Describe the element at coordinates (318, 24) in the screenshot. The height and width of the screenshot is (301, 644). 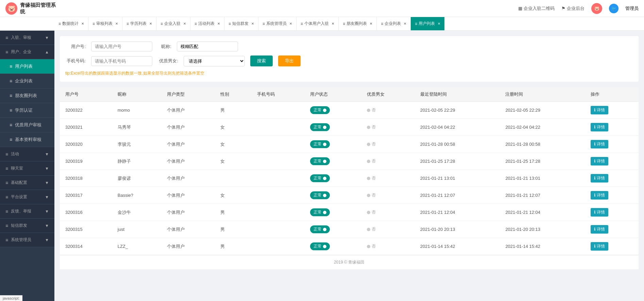
I see `tab-个体用户入驻: ≡个体用户入驻✕` at that location.